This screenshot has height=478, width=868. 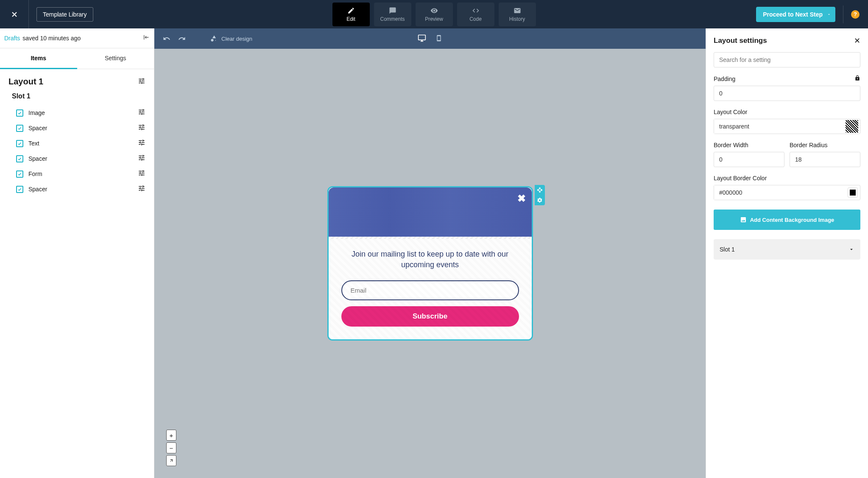 What do you see at coordinates (12, 38) in the screenshot?
I see `drafts-link: Drafts` at bounding box center [12, 38].